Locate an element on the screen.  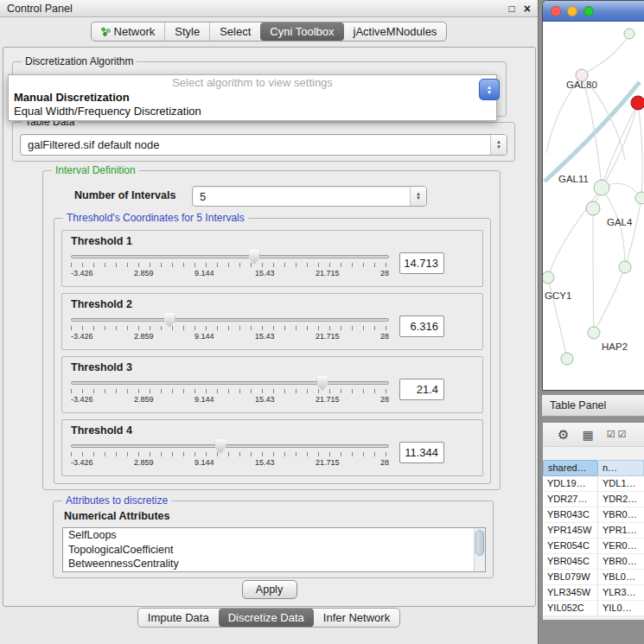
tab-cyni-toolbox: Cyni Toolbox is located at coordinates (302, 31).